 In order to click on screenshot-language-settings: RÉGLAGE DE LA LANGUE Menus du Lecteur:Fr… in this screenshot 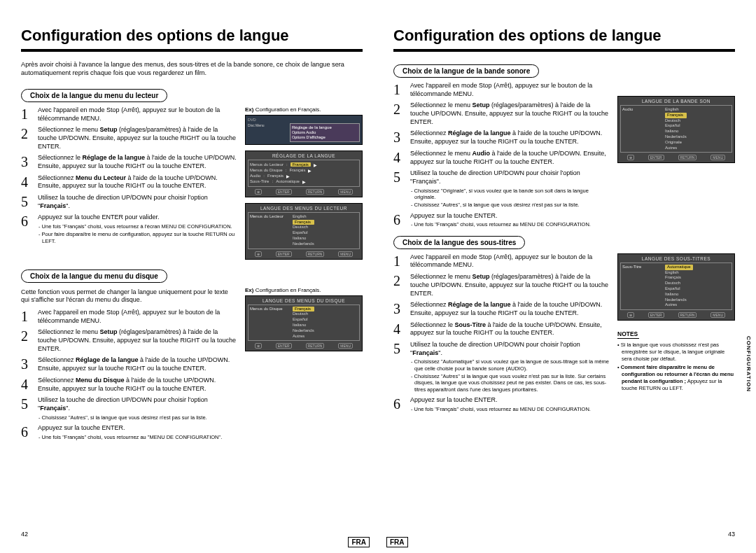, I will do `click(304, 174)`.